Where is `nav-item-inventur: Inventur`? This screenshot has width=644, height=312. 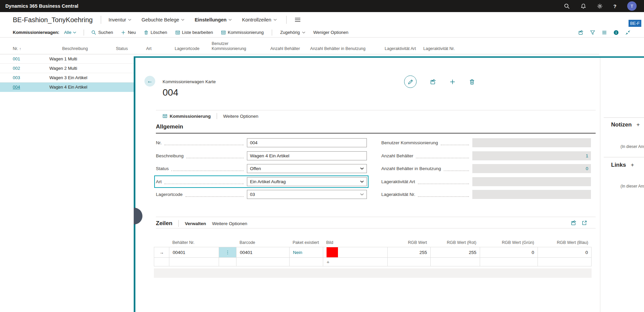
nav-item-inventur: Inventur is located at coordinates (120, 20).